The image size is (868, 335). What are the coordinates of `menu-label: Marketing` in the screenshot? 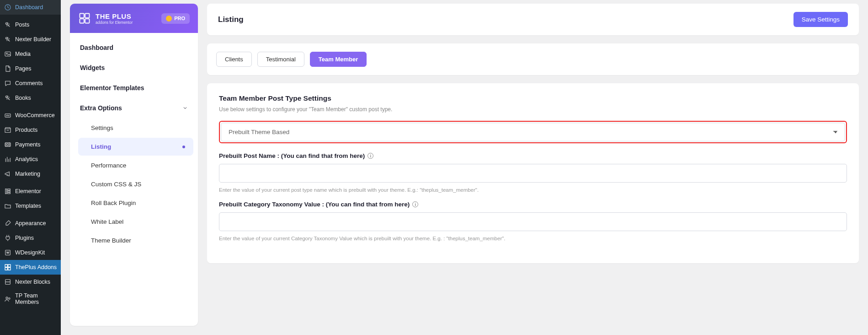 It's located at (27, 174).